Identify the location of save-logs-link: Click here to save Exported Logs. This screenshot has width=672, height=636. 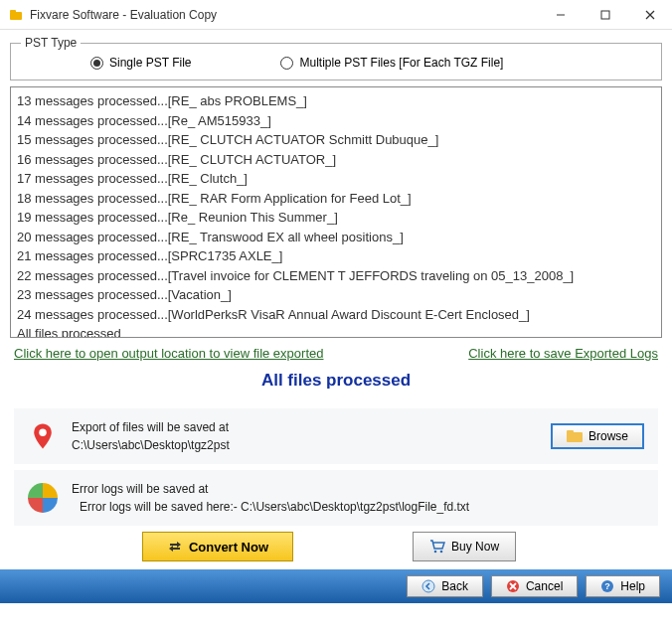
(563, 354).